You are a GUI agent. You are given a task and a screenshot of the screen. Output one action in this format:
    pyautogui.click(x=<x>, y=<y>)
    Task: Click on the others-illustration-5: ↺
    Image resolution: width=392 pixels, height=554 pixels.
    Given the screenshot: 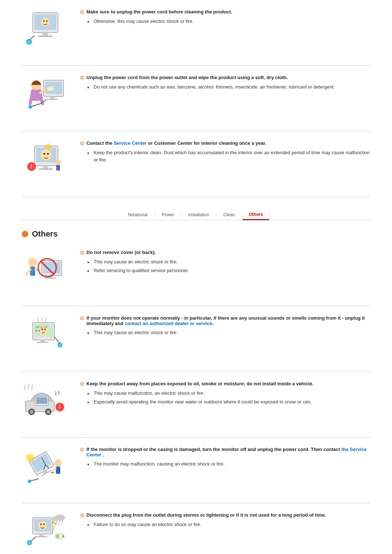 What is the action you would take?
    pyautogui.click(x=45, y=530)
    